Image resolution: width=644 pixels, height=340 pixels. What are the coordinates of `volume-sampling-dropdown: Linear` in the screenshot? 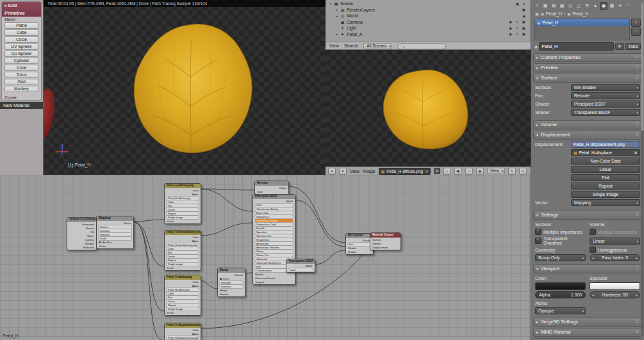 It's located at (615, 241).